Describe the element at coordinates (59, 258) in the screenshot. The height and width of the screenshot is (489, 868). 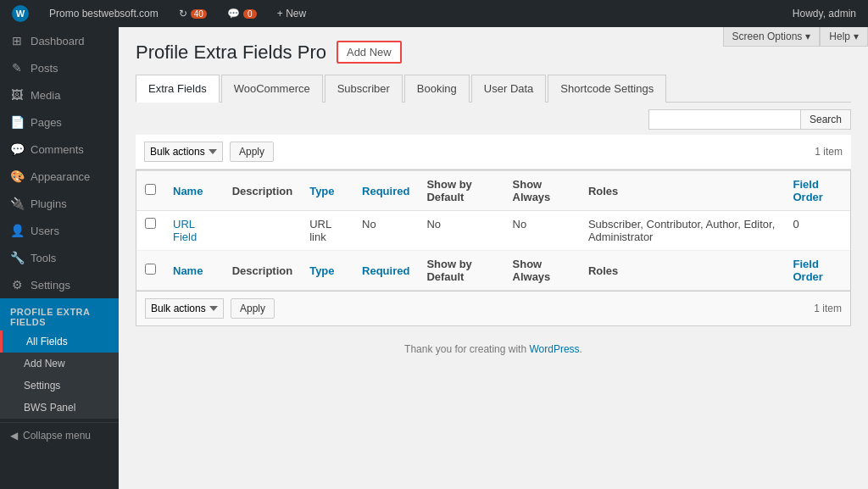
I see `sidebar-item-tools: 🔧 Tools` at that location.